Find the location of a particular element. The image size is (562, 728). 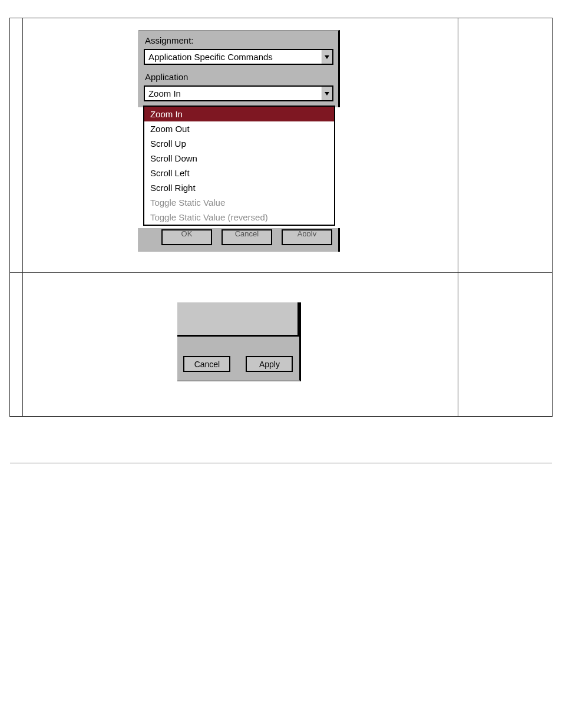

list-item: Toggle Static Value (reversed) is located at coordinates (239, 217).